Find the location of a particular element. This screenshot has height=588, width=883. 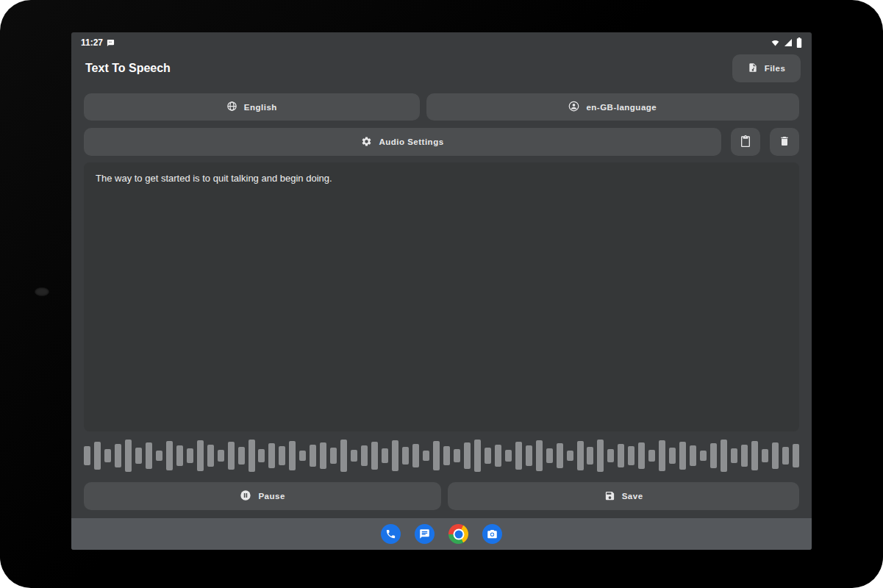

save-button: Save is located at coordinates (623, 496).